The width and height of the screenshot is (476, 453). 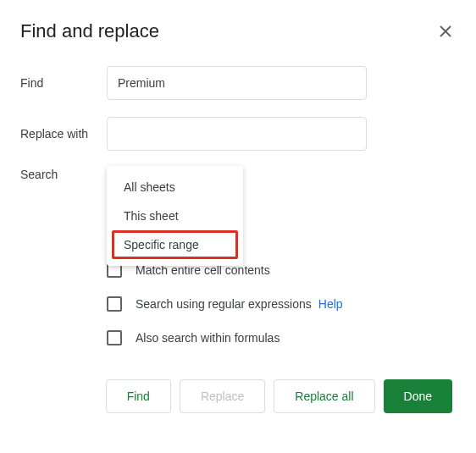 What do you see at coordinates (446, 31) in the screenshot?
I see `close-icon` at bounding box center [446, 31].